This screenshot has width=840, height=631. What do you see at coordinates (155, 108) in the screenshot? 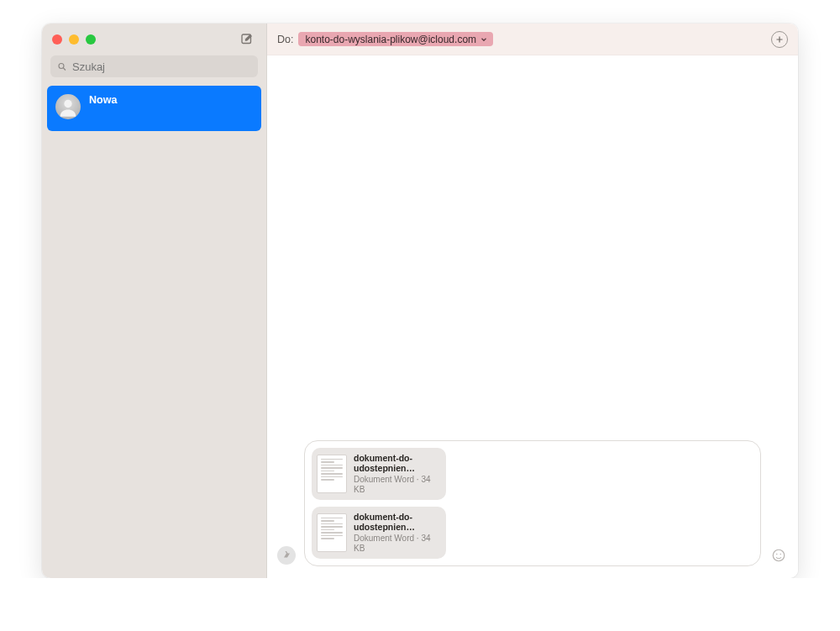
I see `conversation-item: Nowa` at bounding box center [155, 108].